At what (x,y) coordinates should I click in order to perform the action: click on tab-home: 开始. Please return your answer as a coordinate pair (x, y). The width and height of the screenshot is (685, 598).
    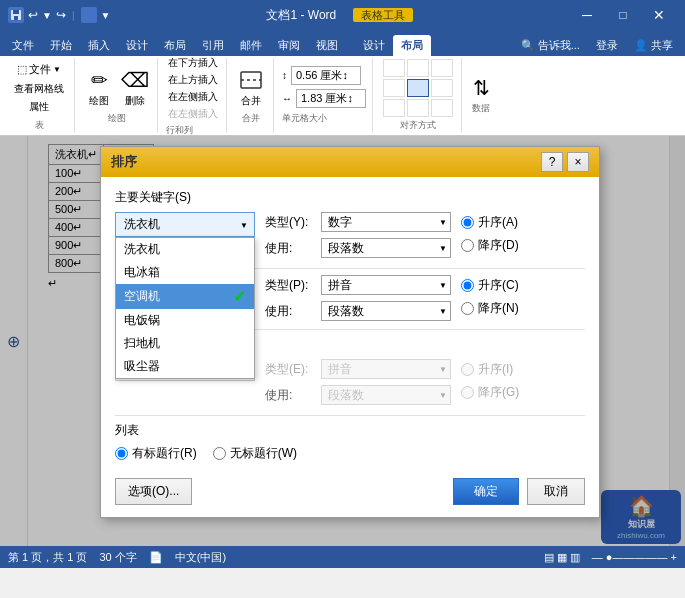
    Looking at the image, I should click on (61, 46).